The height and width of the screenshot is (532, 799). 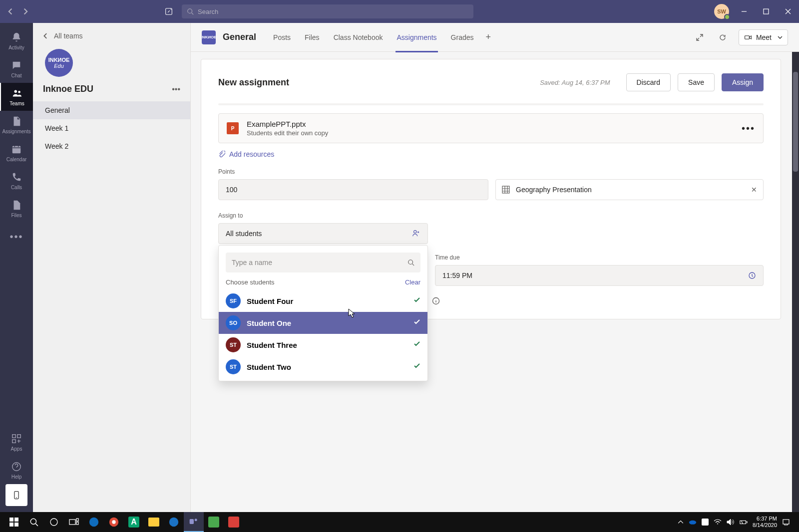 What do you see at coordinates (176, 89) in the screenshot?
I see `team-more-button: •••` at bounding box center [176, 89].